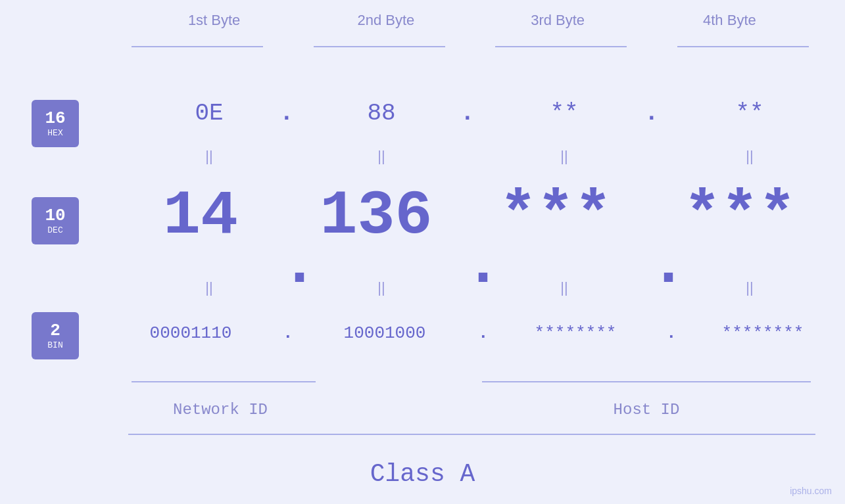 The height and width of the screenshot is (504, 845). Describe the element at coordinates (209, 288) in the screenshot. I see `eq2-1: ||` at that location.